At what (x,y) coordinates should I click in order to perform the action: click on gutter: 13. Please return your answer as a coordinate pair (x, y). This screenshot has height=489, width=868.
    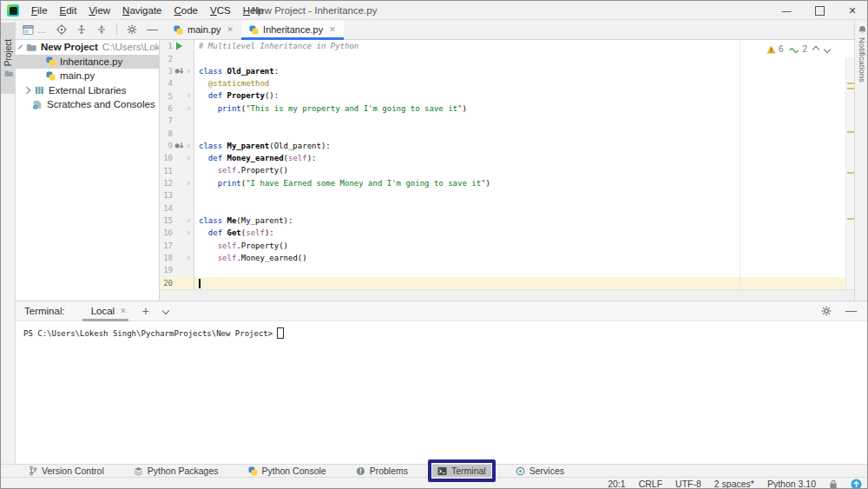
    Looking at the image, I should click on (177, 195).